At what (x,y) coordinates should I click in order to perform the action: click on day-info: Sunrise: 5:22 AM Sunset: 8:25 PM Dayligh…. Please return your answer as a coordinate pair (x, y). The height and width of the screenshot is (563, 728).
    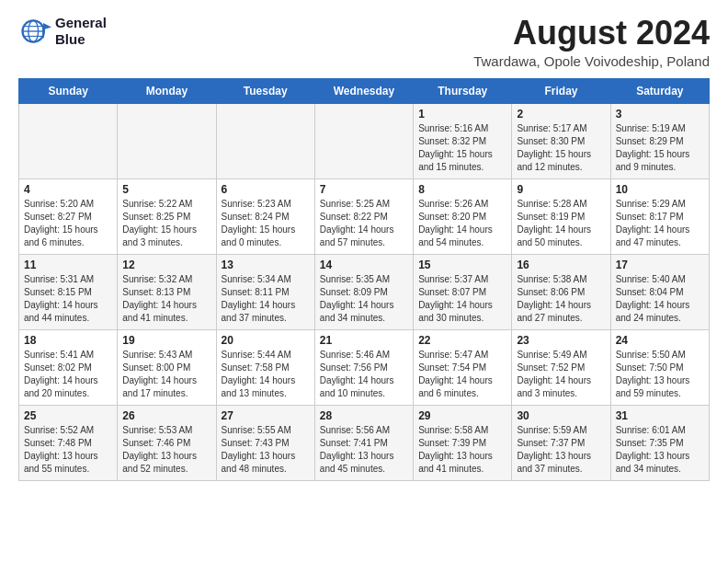
    Looking at the image, I should click on (166, 224).